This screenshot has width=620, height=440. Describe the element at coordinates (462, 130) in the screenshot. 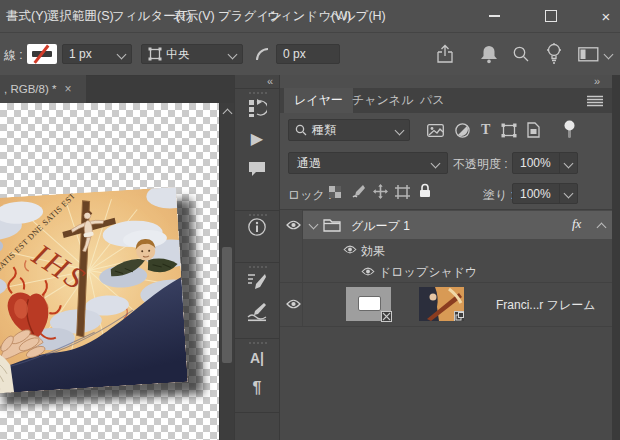

I see `filter-adjustment-layers-icon` at that location.